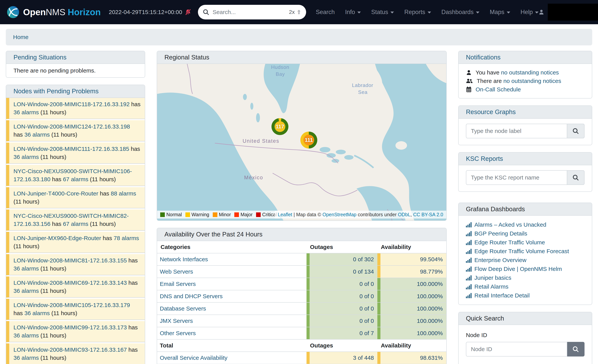 Image resolution: width=598 pixels, height=364 pixels. I want to click on category-link: Network Interfaces, so click(184, 259).